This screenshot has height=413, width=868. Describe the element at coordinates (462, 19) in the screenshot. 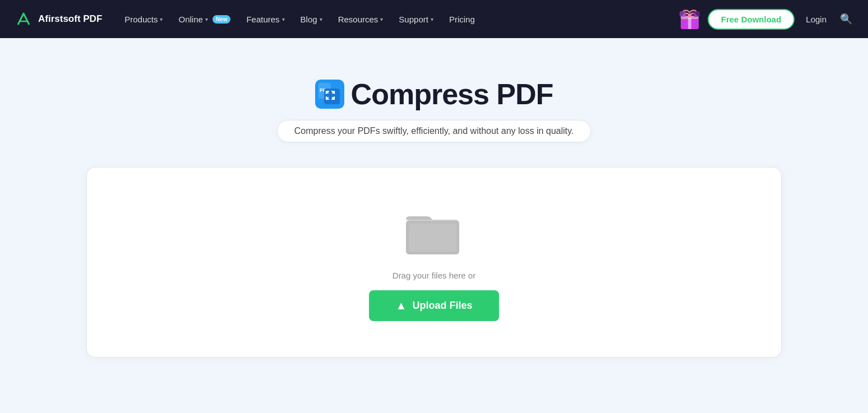

I see `nav-pricing: Pricing` at that location.